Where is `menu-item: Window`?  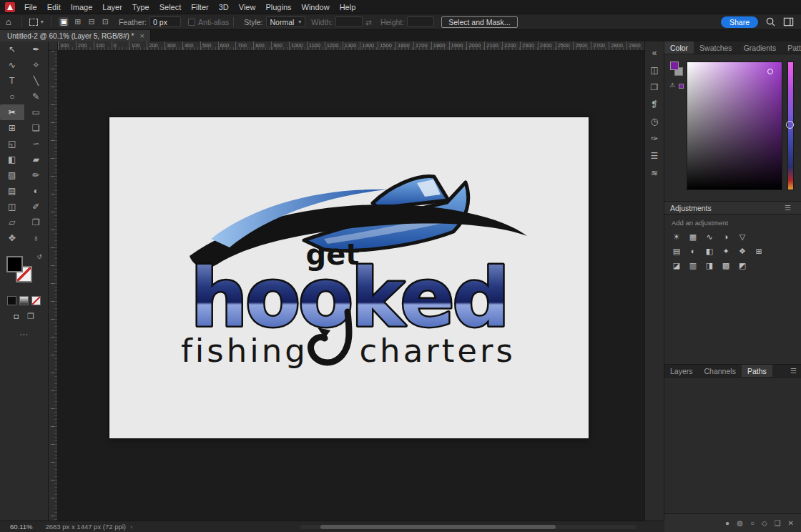 menu-item: Window is located at coordinates (316, 7).